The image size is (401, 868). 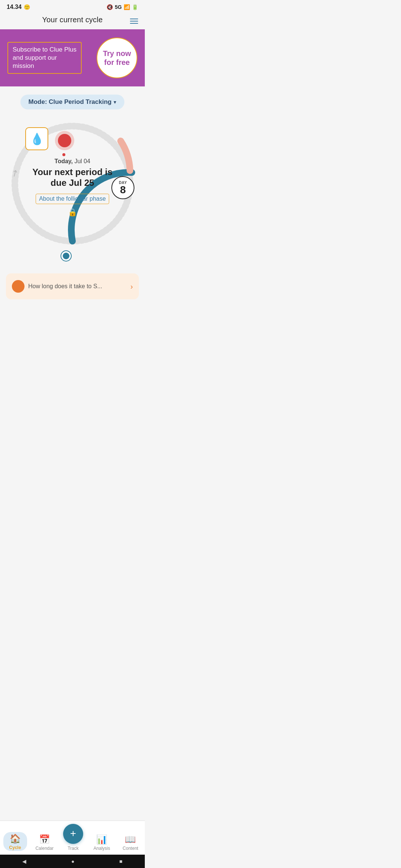 I want to click on follicular-phase-link: About the follicular phase, so click(x=72, y=199).